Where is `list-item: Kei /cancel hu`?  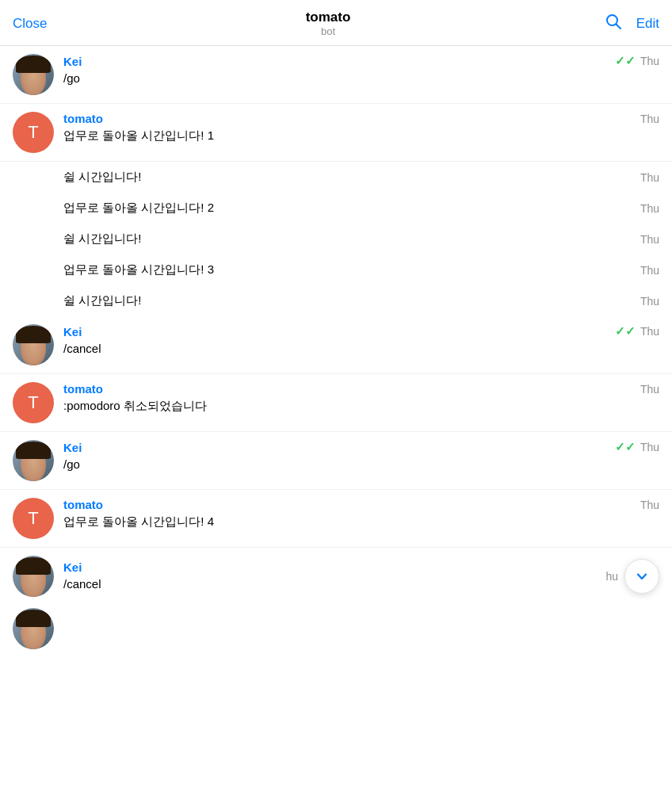
list-item: Kei /cancel hu is located at coordinates (336, 576).